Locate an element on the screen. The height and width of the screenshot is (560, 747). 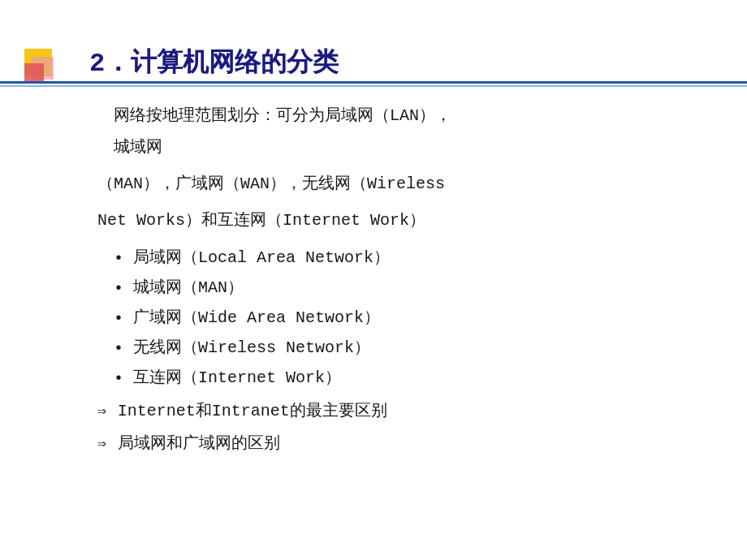
bullet-text: 广域网（Wide Area Network） is located at coordinates (257, 318).